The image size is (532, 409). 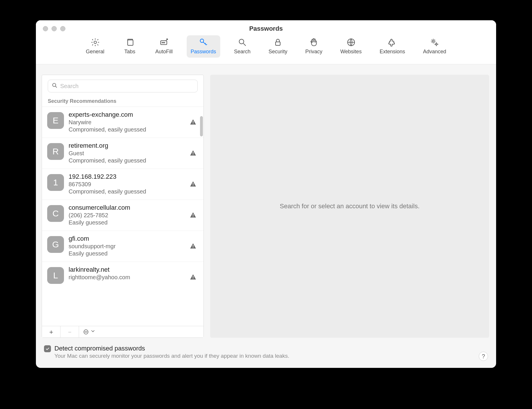 What do you see at coordinates (123, 246) in the screenshot?
I see `password-row: G gfi.com soundsupport-mgr Easily guesse…` at bounding box center [123, 246].